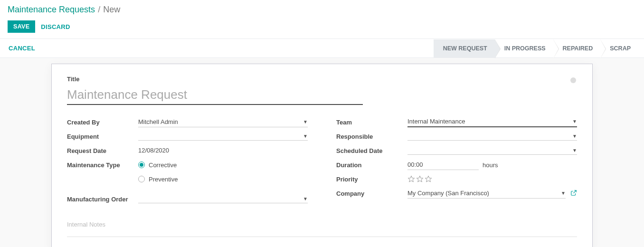 Image resolution: width=644 pixels, height=247 pixels. I want to click on responsible-field: ▼, so click(492, 137).